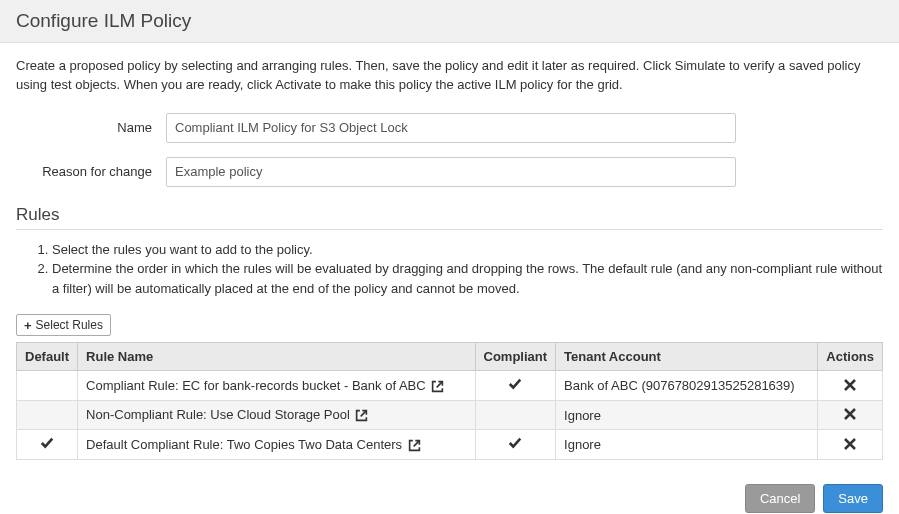 The width and height of the screenshot is (899, 514). I want to click on cancel-button: Cancel, so click(780, 498).